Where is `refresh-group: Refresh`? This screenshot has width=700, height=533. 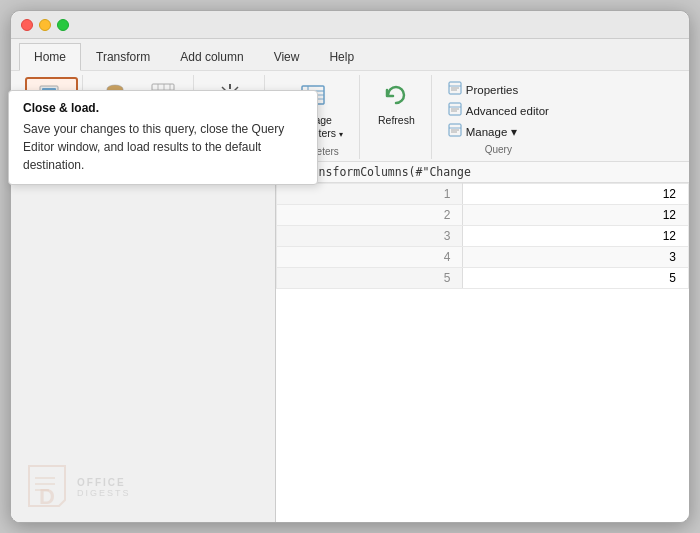
refresh-group: Refresh is located at coordinates (397, 117).